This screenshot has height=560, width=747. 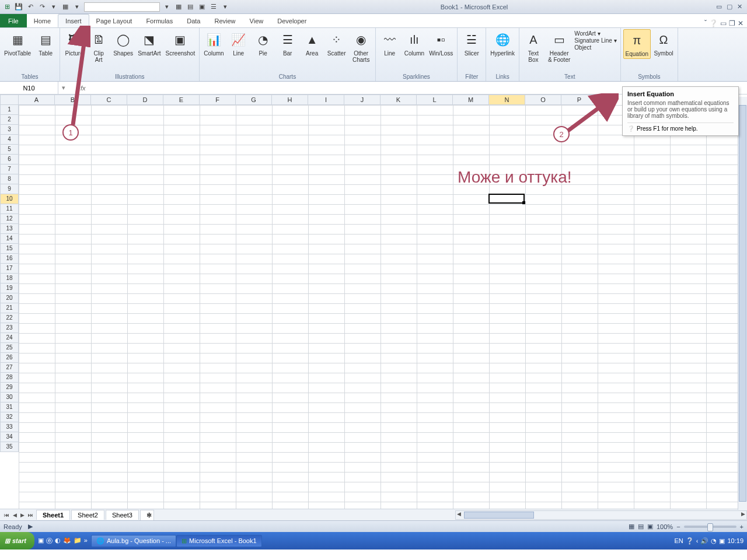 I want to click on minimize-ribbon-icon: ˇ, so click(x=706, y=23).